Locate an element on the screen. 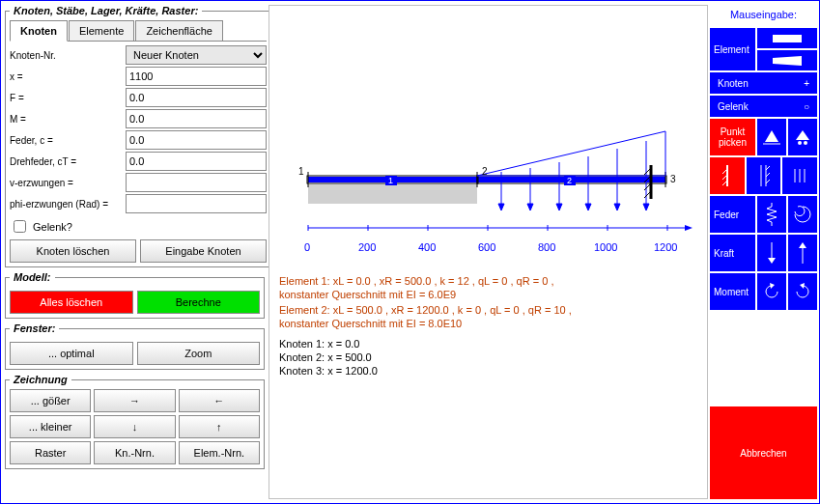 The image size is (820, 504). input-feder is located at coordinates (196, 140).